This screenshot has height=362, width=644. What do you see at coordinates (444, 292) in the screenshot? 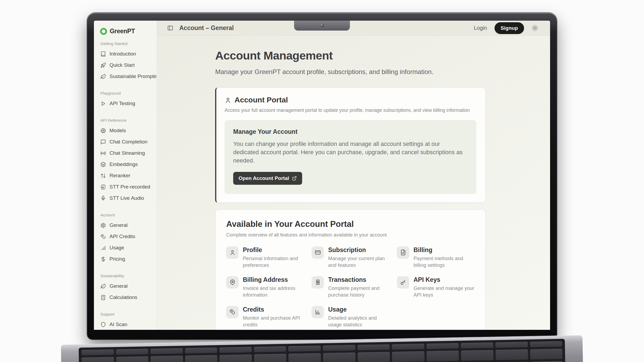
I see `feature-description: Generate and manage your API keys` at bounding box center [444, 292].